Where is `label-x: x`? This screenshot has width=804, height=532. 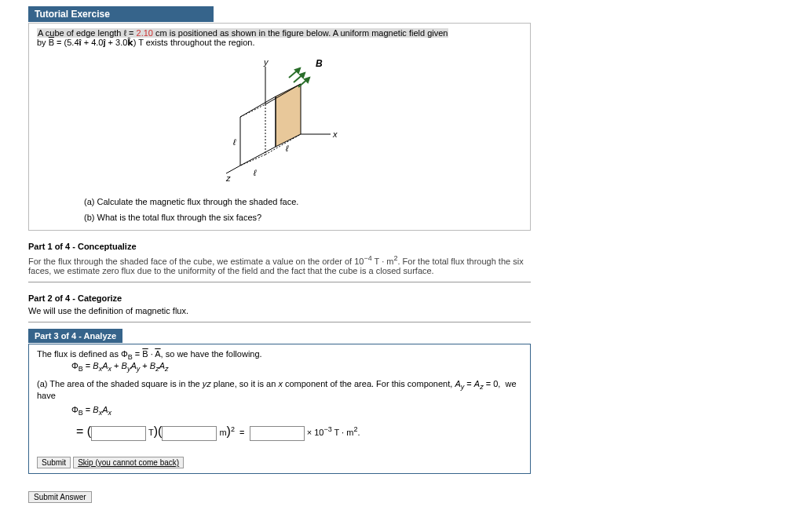 label-x: x is located at coordinates (334, 134).